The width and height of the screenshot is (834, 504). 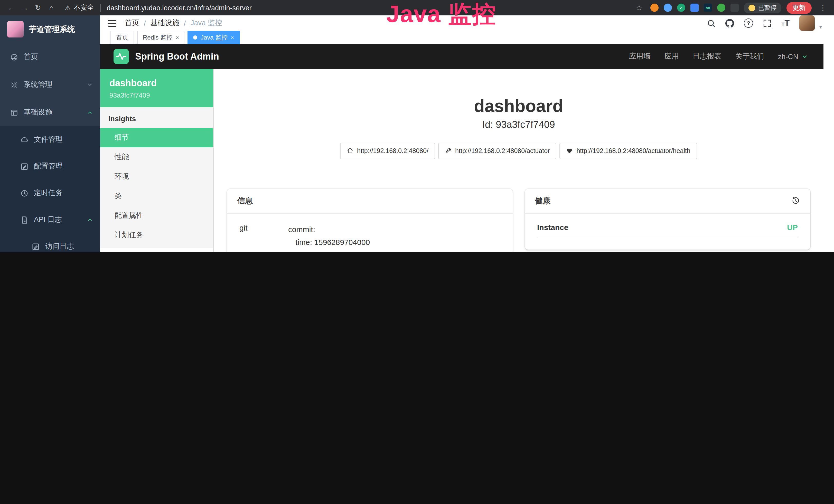 What do you see at coordinates (214, 38) in the screenshot?
I see `tab-java-monitor: Java 监控 ×` at bounding box center [214, 38].